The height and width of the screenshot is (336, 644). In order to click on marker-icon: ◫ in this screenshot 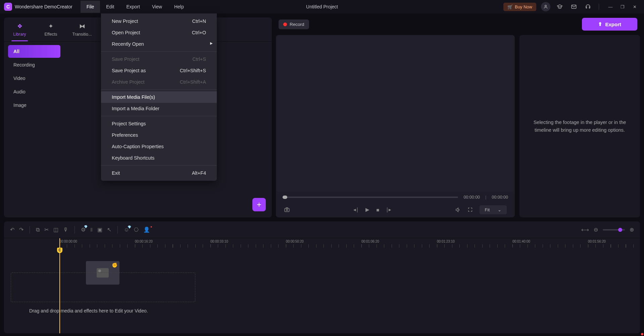, I will do `click(56, 230)`.